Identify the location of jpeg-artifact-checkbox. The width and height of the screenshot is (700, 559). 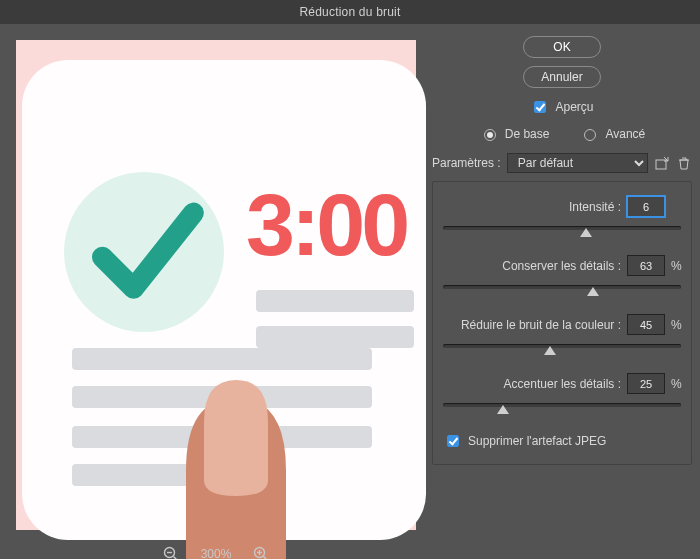
(453, 441).